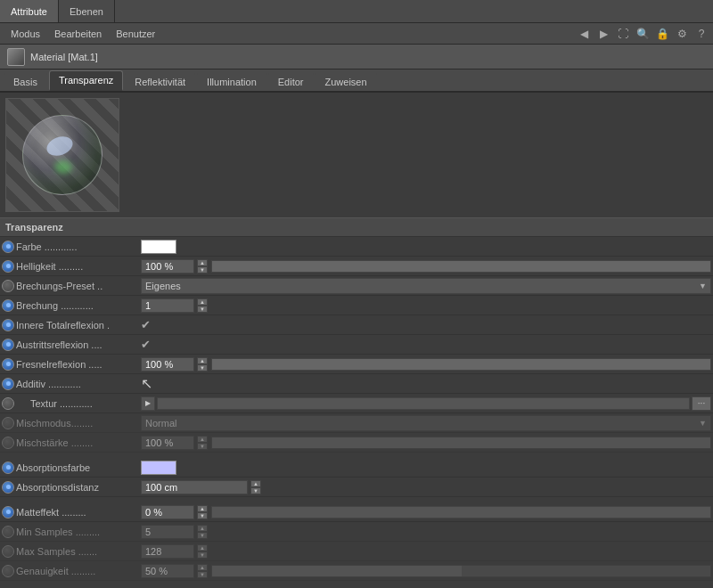 This screenshot has height=588, width=713. I want to click on prop-row-additiv: Additiv ............ ↖, so click(356, 384).